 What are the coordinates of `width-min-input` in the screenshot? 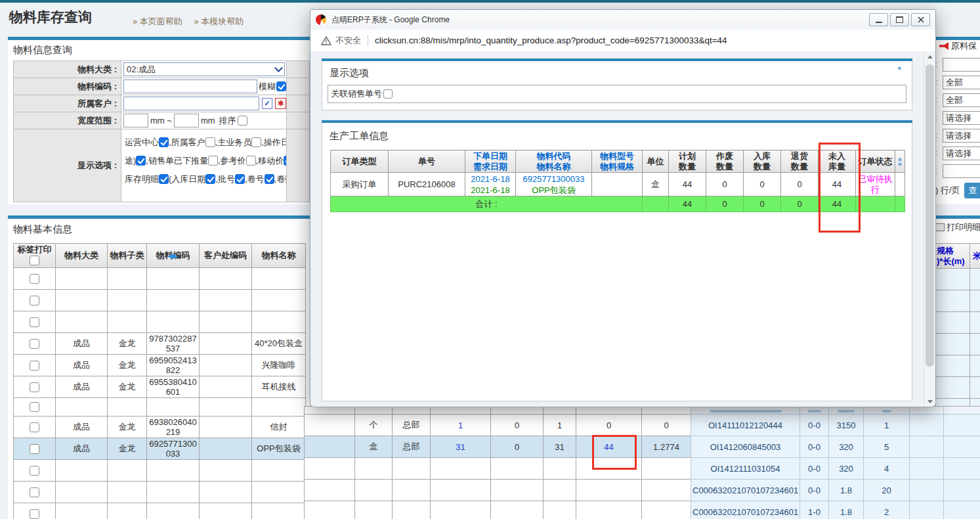 It's located at (136, 121).